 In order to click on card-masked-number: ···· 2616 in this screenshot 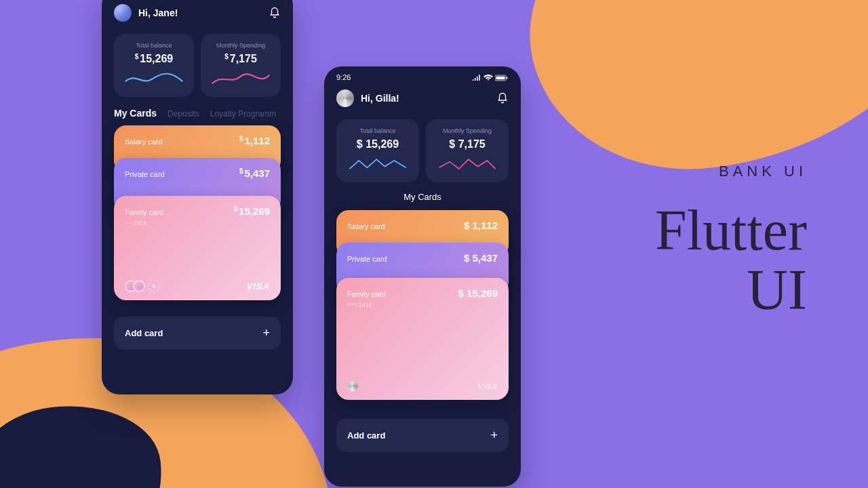, I will do `click(197, 223)`.